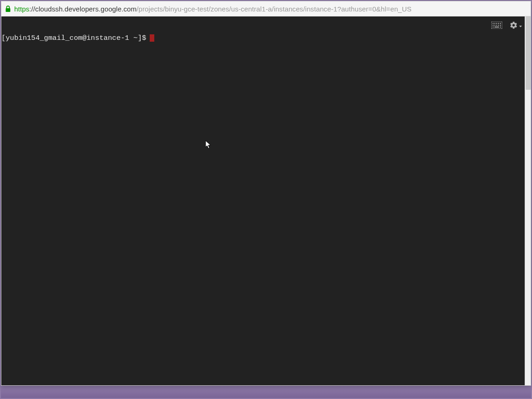 This screenshot has height=399, width=532. What do you see at coordinates (266, 38) in the screenshot?
I see `prompt-line: [yubin154_gmail_com@instance-1 ~]$` at bounding box center [266, 38].